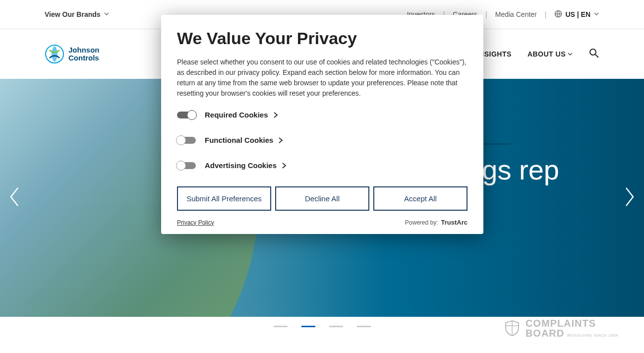 The width and height of the screenshot is (644, 353). I want to click on functional-cookies-expand: Functional Cookies, so click(244, 140).